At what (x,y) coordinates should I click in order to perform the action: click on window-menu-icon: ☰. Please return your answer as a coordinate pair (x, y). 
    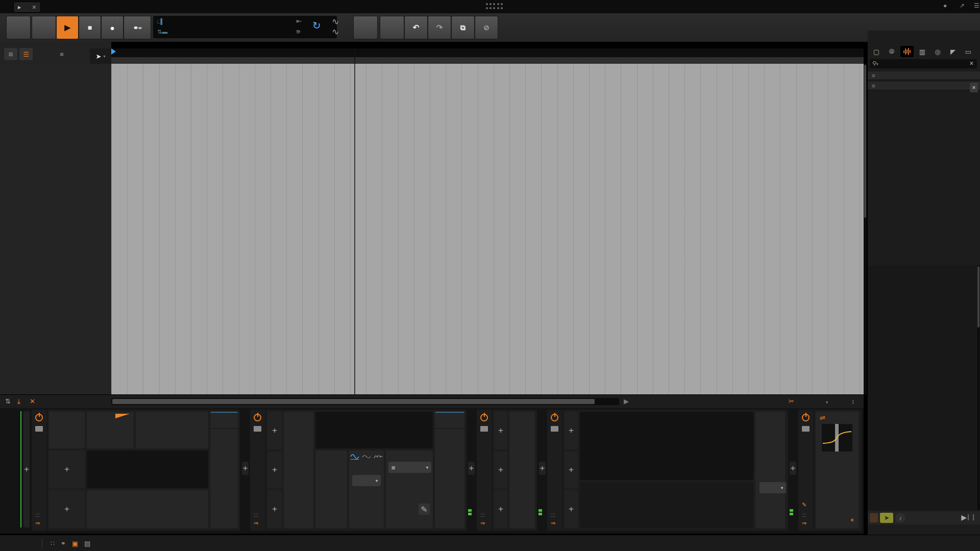
    Looking at the image, I should click on (977, 6).